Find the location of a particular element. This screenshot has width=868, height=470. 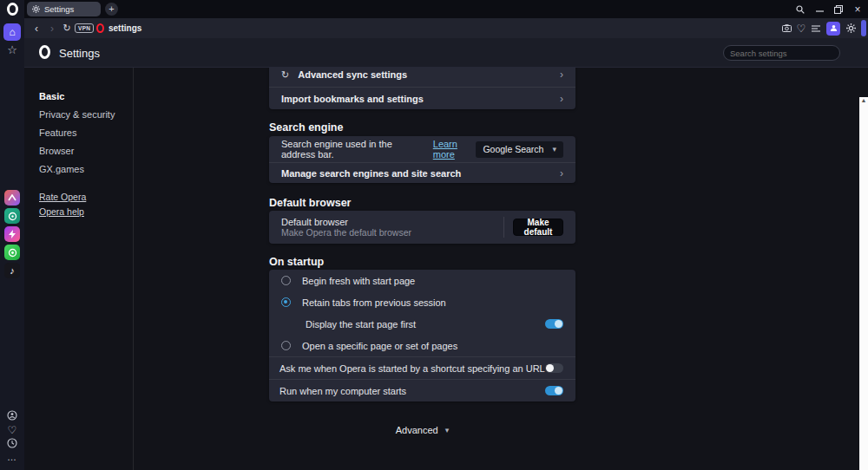

sidebar-item-gx-games: GX.games is located at coordinates (62, 169).